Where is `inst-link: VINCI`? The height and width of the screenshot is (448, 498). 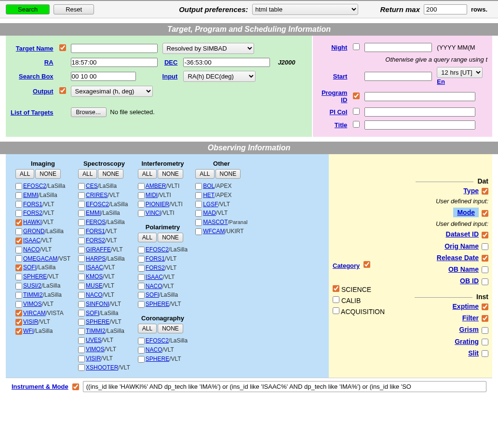
inst-link: VINCI is located at coordinates (153, 213).